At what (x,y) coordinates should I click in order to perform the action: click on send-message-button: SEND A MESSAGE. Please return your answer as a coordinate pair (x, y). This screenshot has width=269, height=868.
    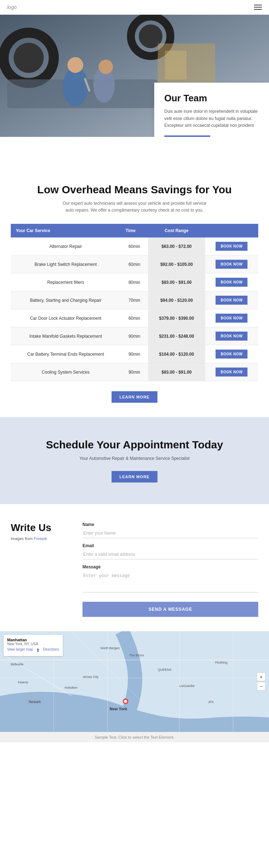
    Looking at the image, I should click on (170, 609).